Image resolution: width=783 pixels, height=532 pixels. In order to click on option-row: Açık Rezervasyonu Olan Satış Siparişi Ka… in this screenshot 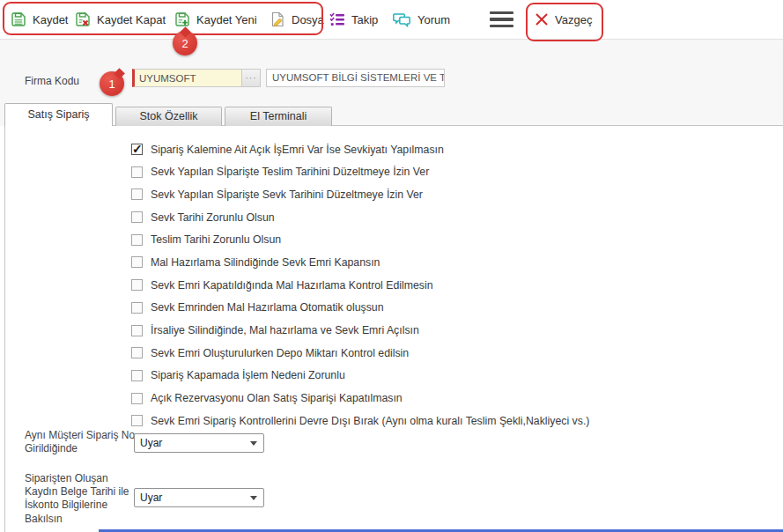, I will do `click(360, 398)`.